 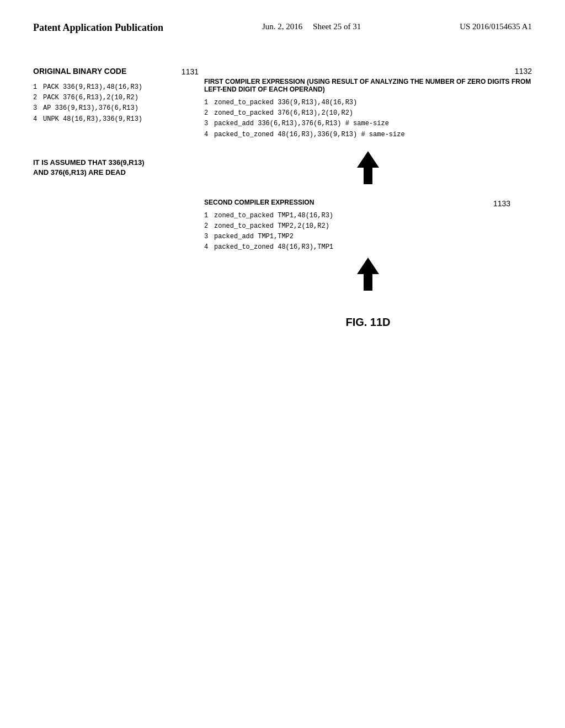 I want to click on original-binary-title: ORIGINAL BINARY CODE, so click(x=97, y=71).